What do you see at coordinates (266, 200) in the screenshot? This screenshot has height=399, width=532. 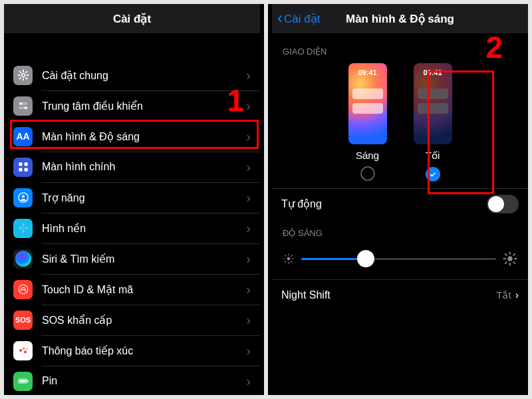 I see `panel-separator` at bounding box center [266, 200].